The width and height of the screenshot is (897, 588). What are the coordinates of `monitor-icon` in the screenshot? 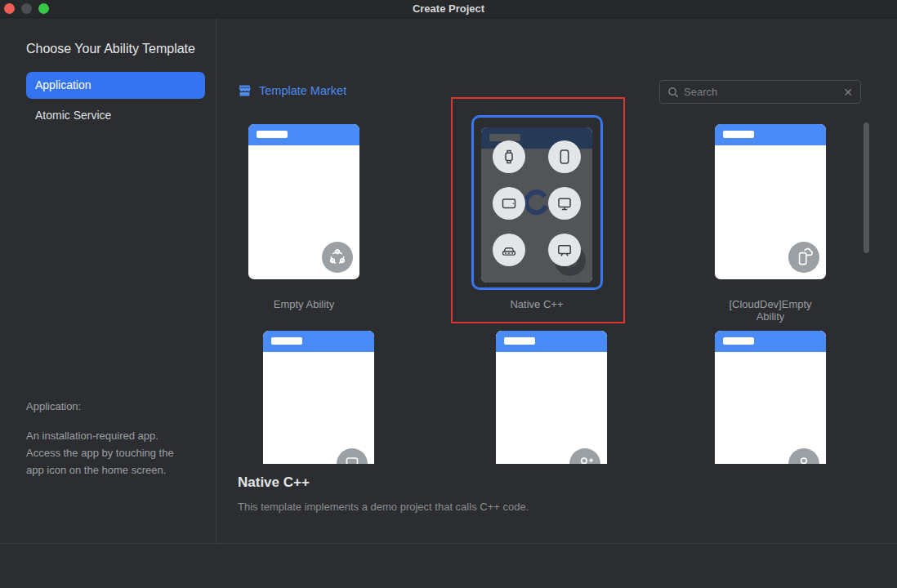 It's located at (565, 203).